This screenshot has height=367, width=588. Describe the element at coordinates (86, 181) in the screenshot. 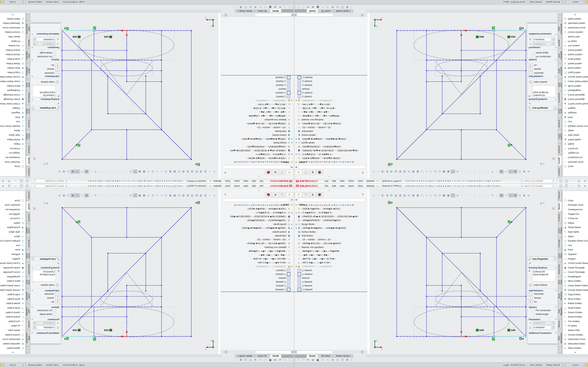

I see `toolbar-icon: …` at that location.